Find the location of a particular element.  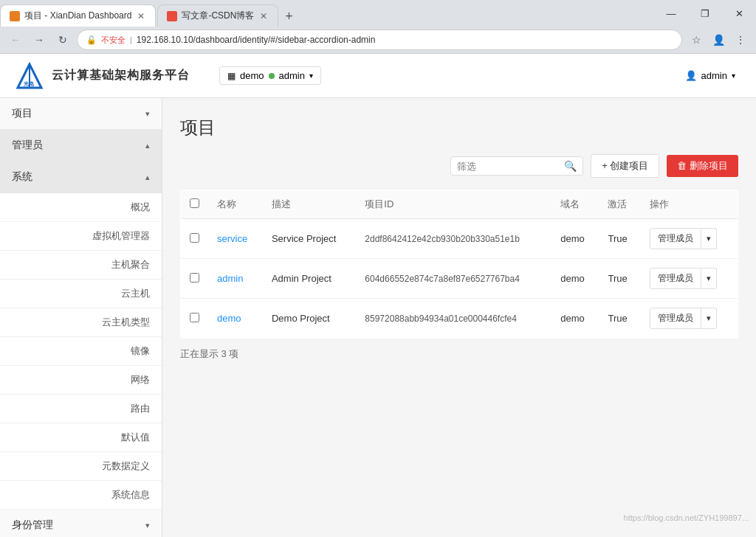

admin-menu-button: 👤 admin ▾ is located at coordinates (710, 75).